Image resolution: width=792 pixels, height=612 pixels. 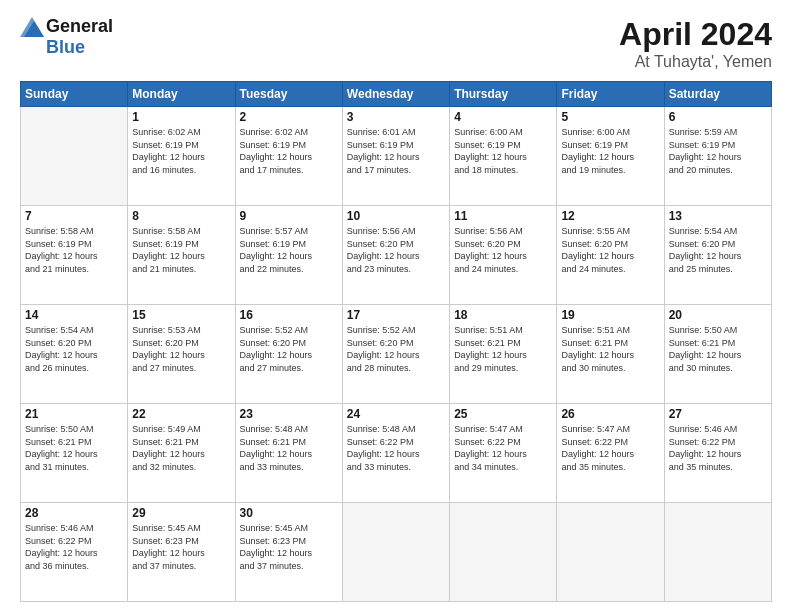 What do you see at coordinates (289, 117) in the screenshot?
I see `day-number: 2` at bounding box center [289, 117].